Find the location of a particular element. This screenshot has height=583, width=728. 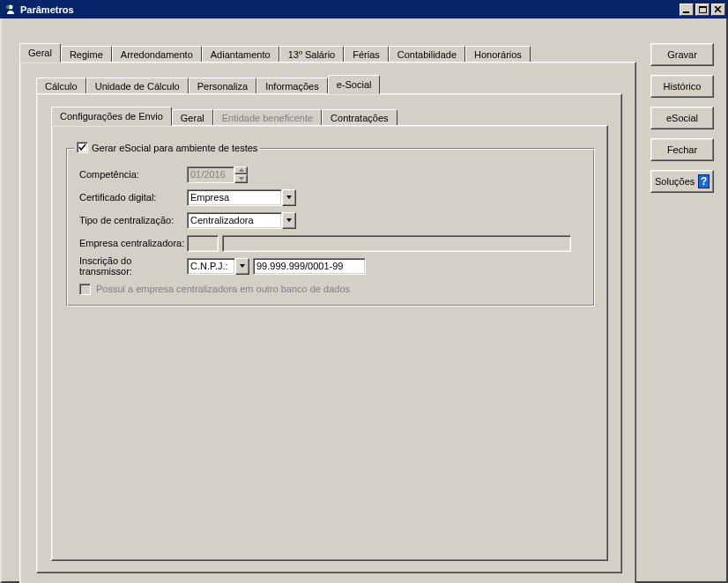

tab-esocial: e-Social is located at coordinates (354, 85).